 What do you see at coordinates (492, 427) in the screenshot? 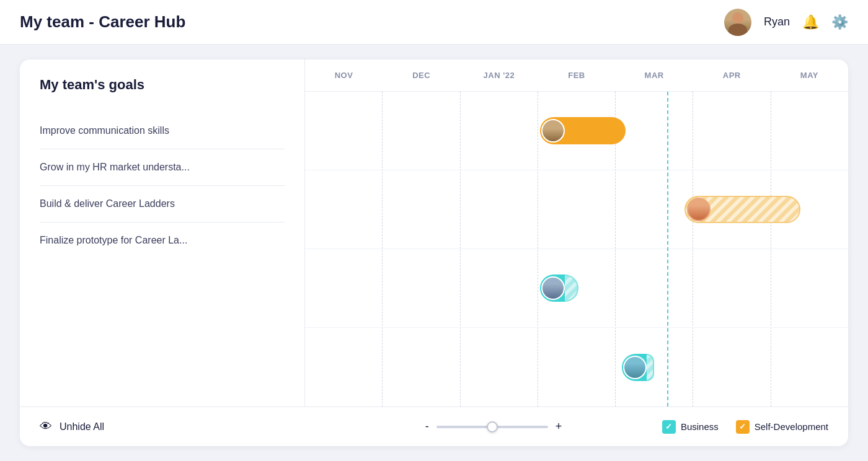
I see `zoom-slider` at bounding box center [492, 427].